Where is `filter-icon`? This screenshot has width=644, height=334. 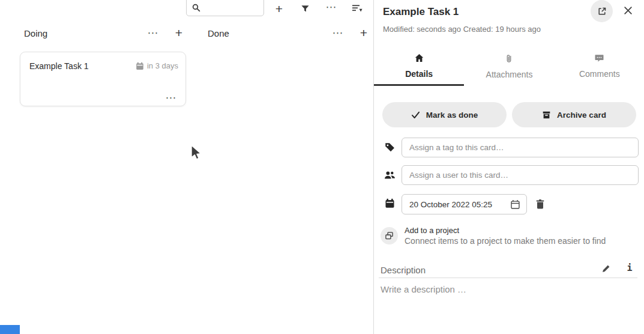 filter-icon is located at coordinates (305, 8).